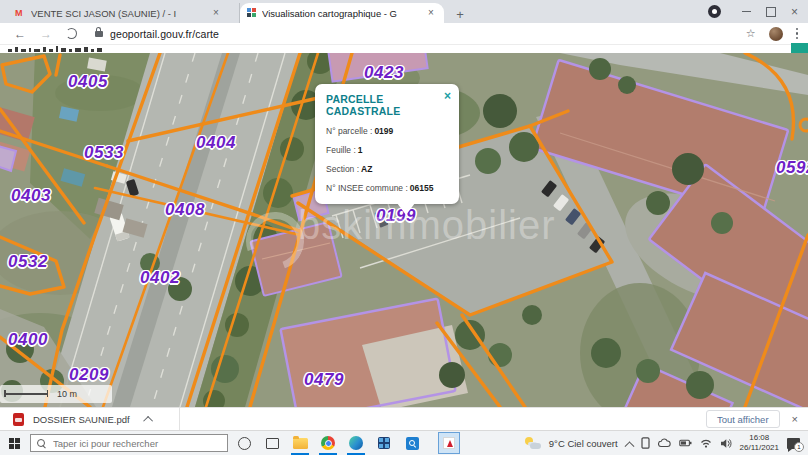 The height and width of the screenshot is (455, 808). I want to click on popup-row-value: 0199, so click(384, 131).